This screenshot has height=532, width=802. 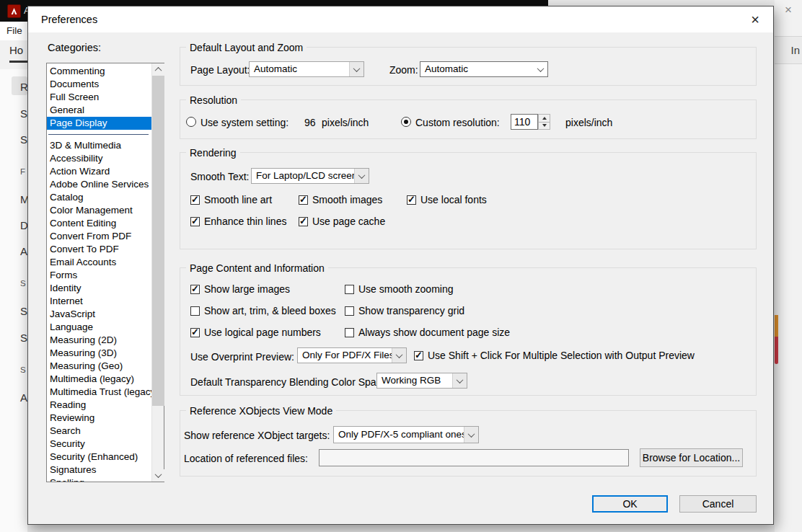 What do you see at coordinates (244, 123) in the screenshot?
I see `use-system-setting-label: Use system setting:` at bounding box center [244, 123].